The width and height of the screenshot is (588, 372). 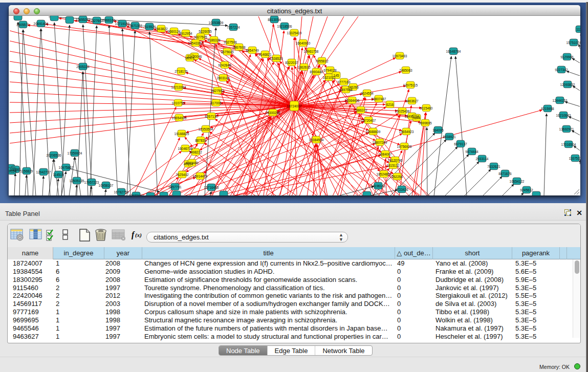 What do you see at coordinates (195, 152) in the screenshot?
I see `svg-text: 3498222` at bounding box center [195, 152].